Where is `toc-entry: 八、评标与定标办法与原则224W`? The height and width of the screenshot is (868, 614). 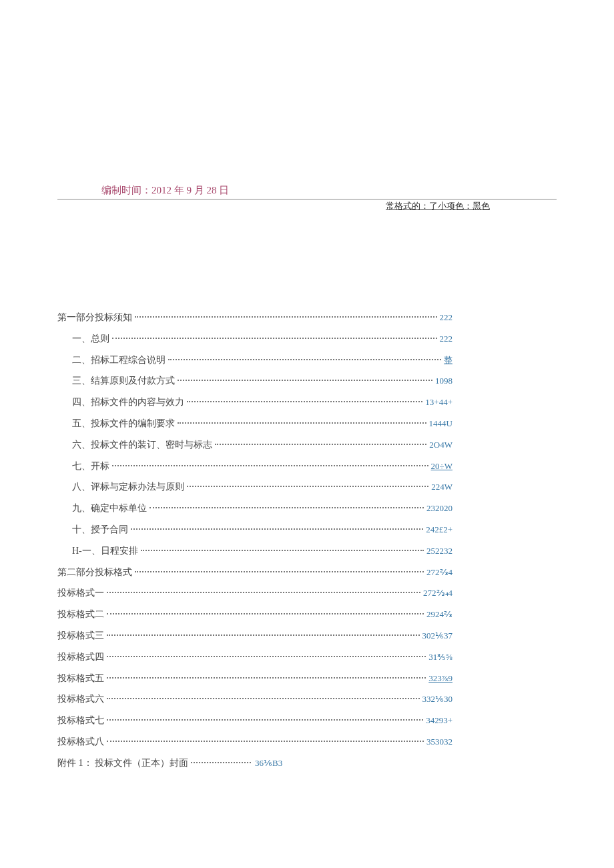
toc-entry: 八、评标与定标办法与原则224W is located at coordinates (255, 487).